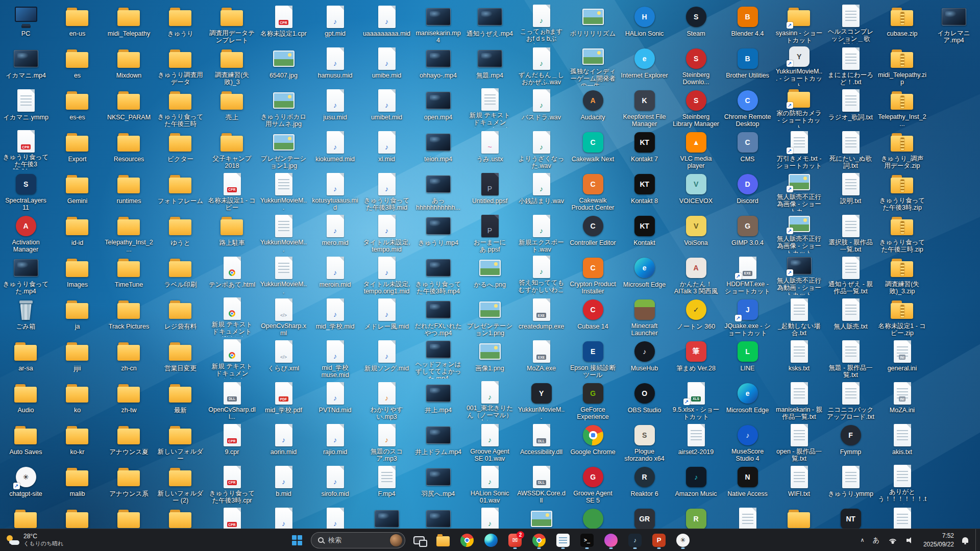 This screenshot has height=551, width=980. What do you see at coordinates (232, 107) in the screenshot?
I see `desktop-icon: 売上` at bounding box center [232, 107].